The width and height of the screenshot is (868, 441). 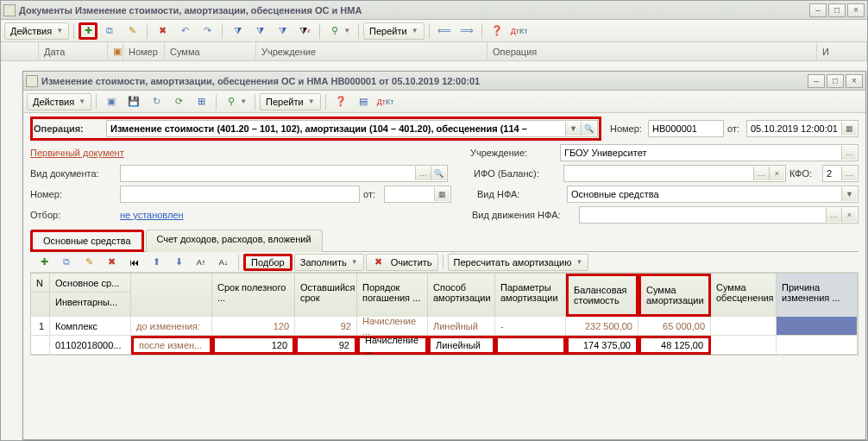 What do you see at coordinates (602, 295) in the screenshot?
I see `gh-balance: Балансовая стоимость` at bounding box center [602, 295].